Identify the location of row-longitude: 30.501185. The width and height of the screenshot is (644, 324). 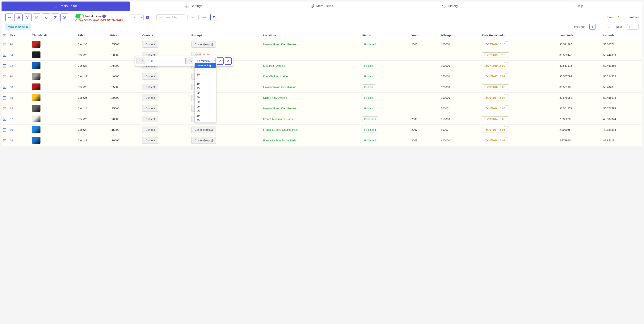
(580, 87).